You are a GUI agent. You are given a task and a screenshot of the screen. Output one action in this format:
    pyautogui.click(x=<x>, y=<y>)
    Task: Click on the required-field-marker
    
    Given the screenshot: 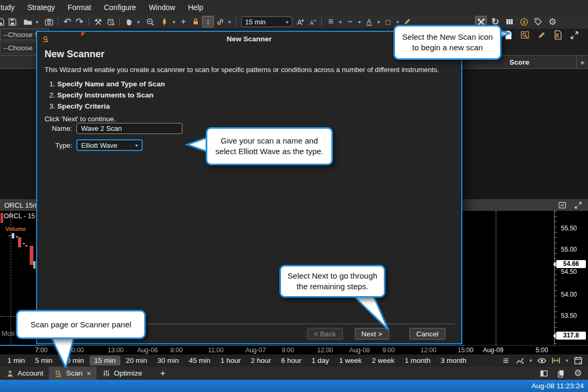 What is the action you would take?
    pyautogui.click(x=83, y=34)
    